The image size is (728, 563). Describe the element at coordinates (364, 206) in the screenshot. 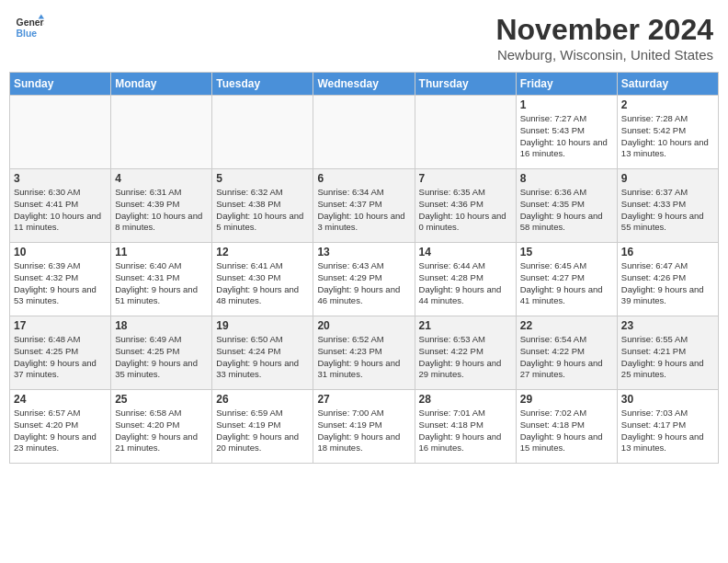

I see `calendar-cell: 6Sunrise: 6:34 AM Sunset: 4:37 PM Daylig…` at that location.